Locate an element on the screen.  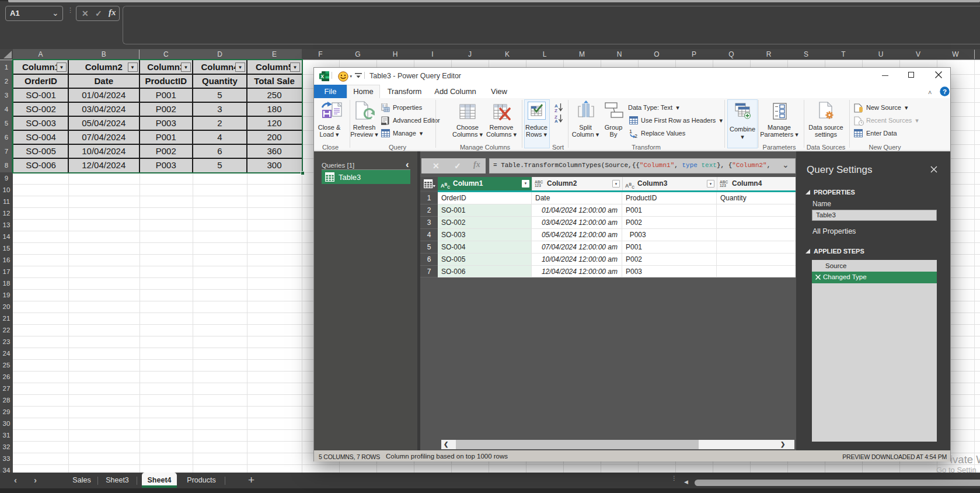
svg-text: X is located at coordinates (322, 77).